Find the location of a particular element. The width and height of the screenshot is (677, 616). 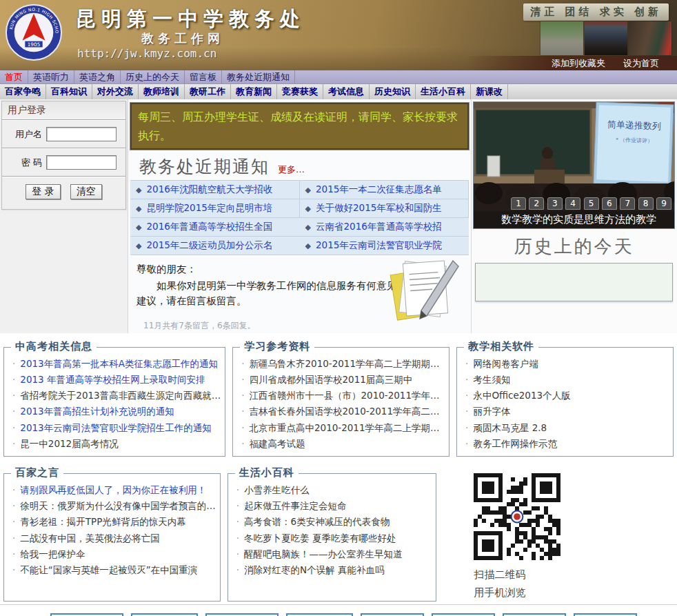

slideshow-page-button: 3 is located at coordinates (555, 203).